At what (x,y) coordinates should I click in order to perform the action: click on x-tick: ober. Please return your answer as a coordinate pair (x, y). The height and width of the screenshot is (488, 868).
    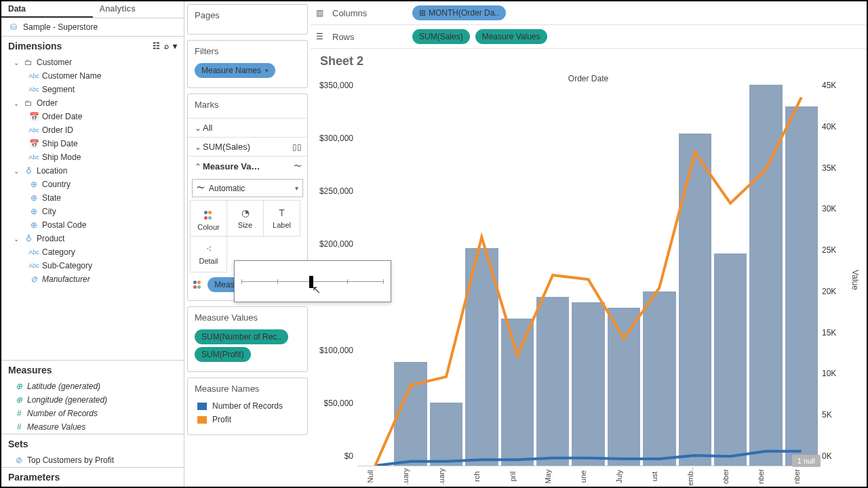
    Looking at the image, I should click on (730, 474).